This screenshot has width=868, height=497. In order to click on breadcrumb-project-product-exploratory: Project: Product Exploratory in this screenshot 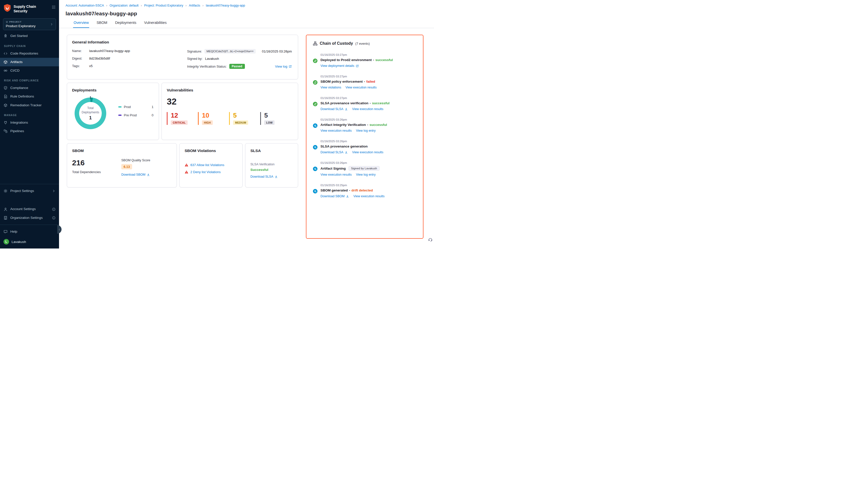, I will do `click(164, 5)`.